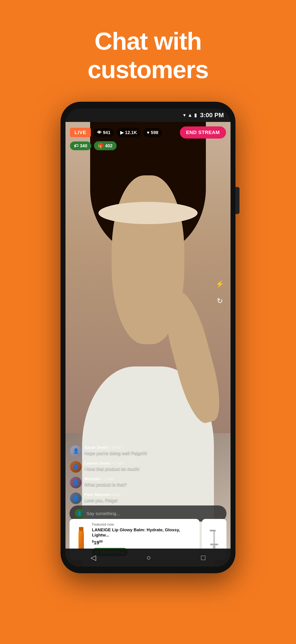  I want to click on featured-label: Featured now, so click(144, 524).